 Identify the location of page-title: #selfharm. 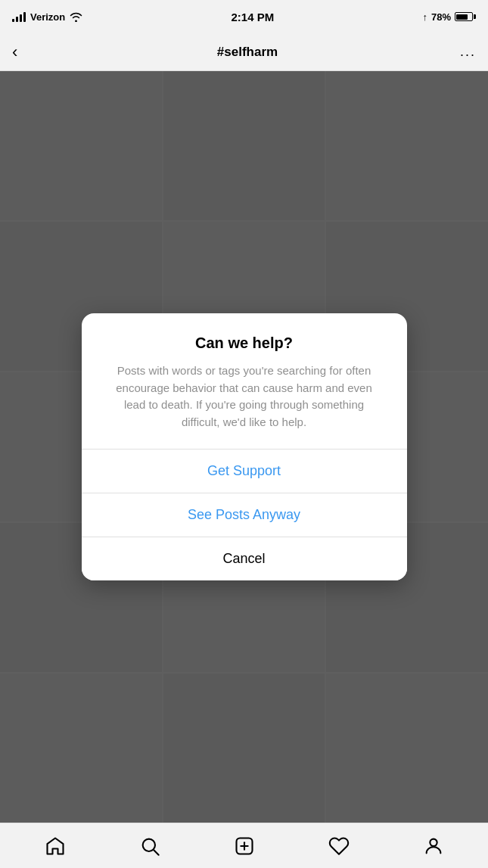
(247, 52).